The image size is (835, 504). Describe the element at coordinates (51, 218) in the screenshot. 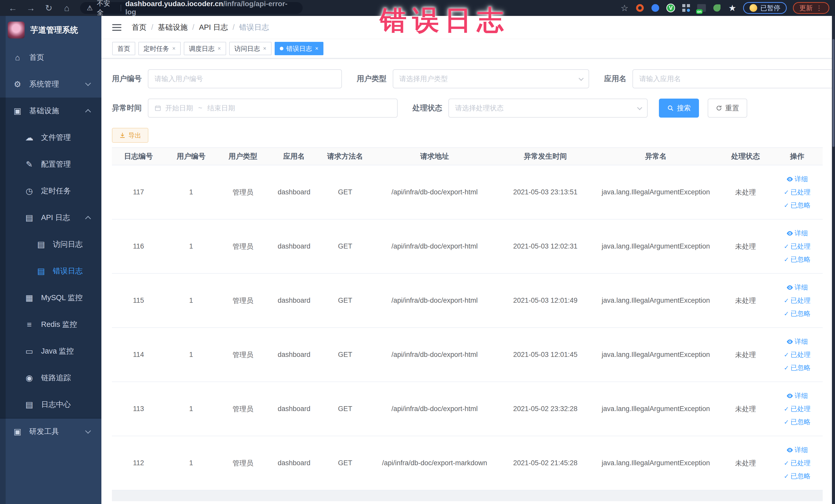

I see `sidebar-item-api-log: ▤API 日志` at that location.